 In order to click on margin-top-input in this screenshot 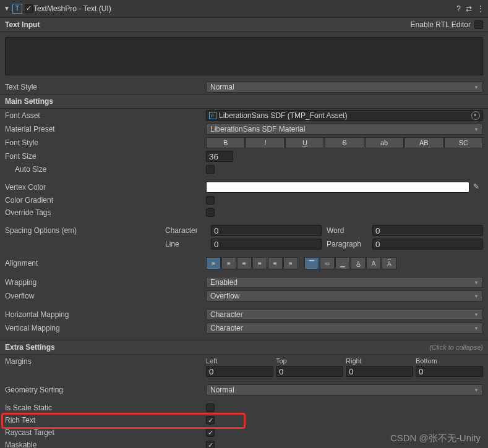, I will do `click(309, 371)`.